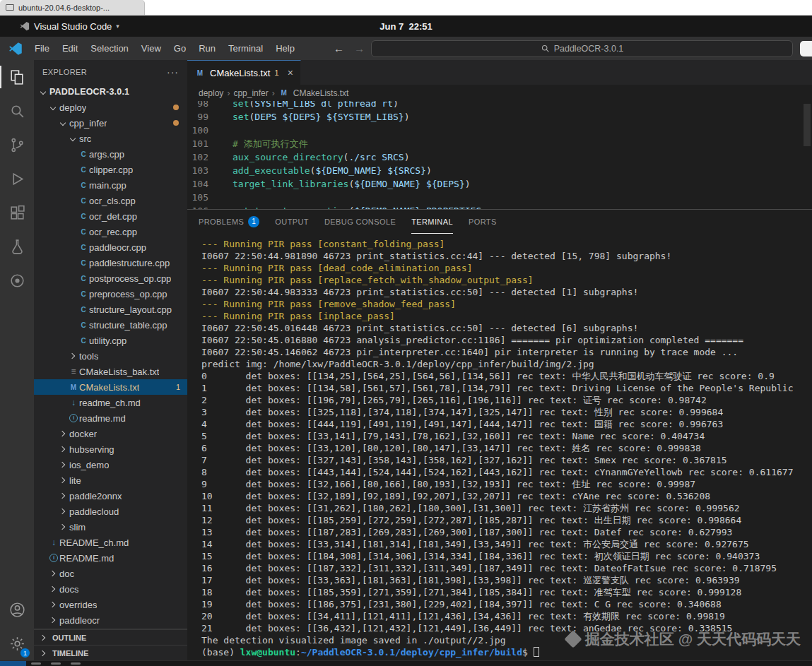  I want to click on tree-item-ocr_cls.cpp: ocr_cls.cpp, so click(110, 201).